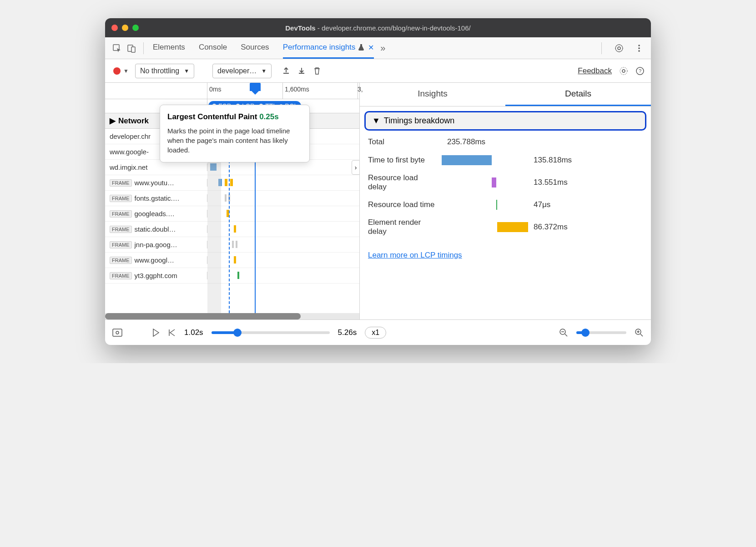 The height and width of the screenshot is (547, 756). I want to click on close-window-icon, so click(115, 28).